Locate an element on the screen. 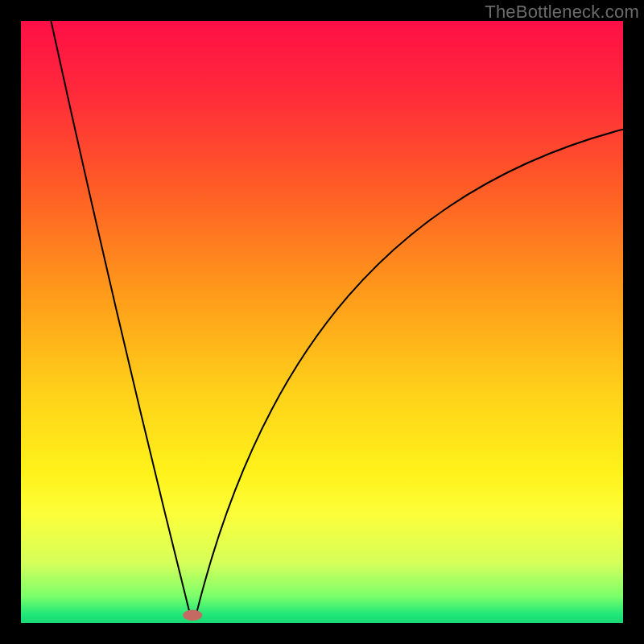  watermark-text: TheBottleneck.com is located at coordinates (562, 12).